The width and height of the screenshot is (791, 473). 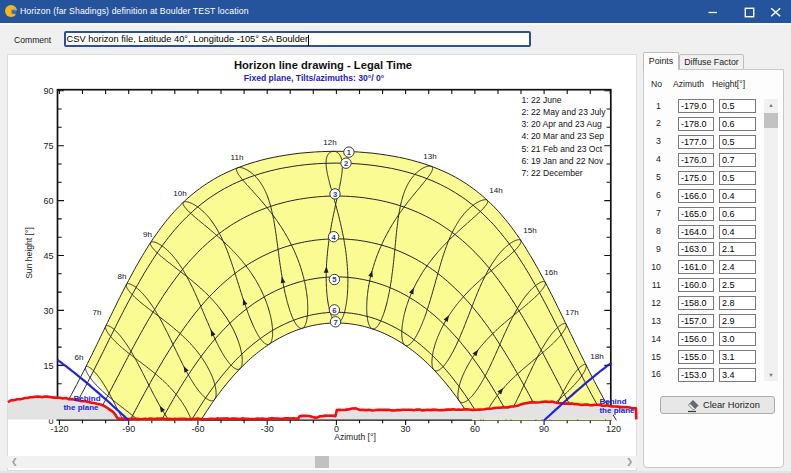 I want to click on svg-text: 10h, so click(x=180, y=194).